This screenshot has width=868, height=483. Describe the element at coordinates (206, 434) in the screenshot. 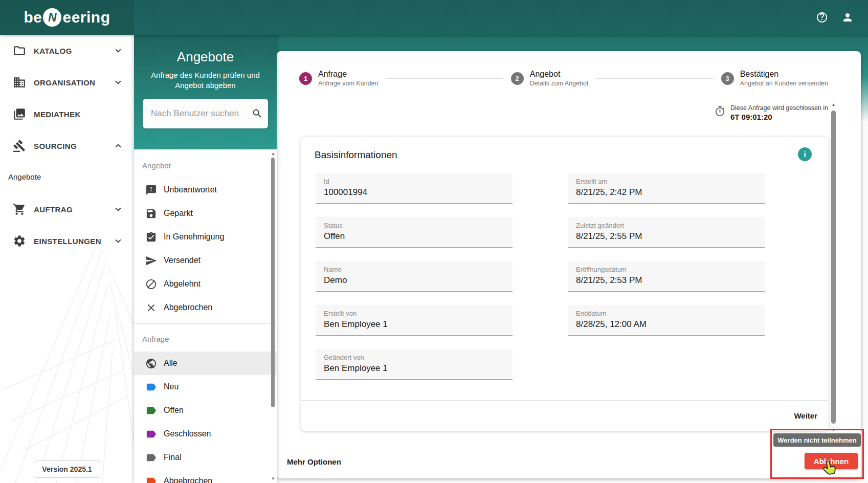

I see `filter-item-geschlossen: Geschlossen` at that location.